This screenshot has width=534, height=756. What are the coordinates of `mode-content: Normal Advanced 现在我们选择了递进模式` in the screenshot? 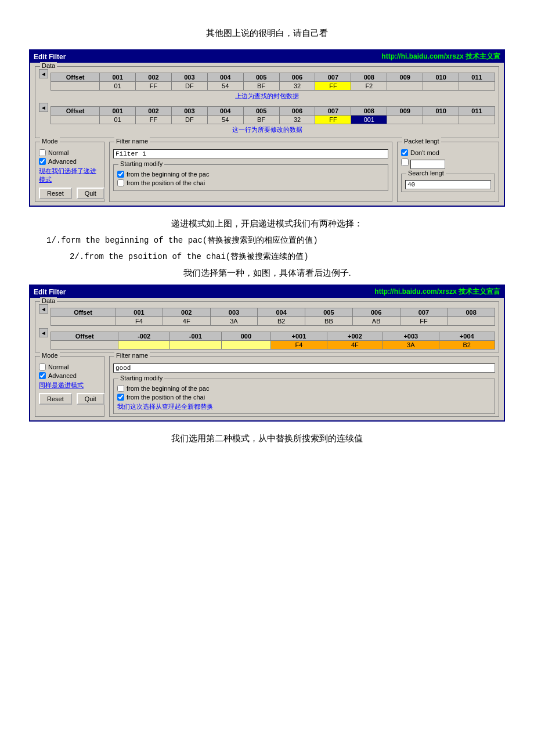 It's located at (70, 167).